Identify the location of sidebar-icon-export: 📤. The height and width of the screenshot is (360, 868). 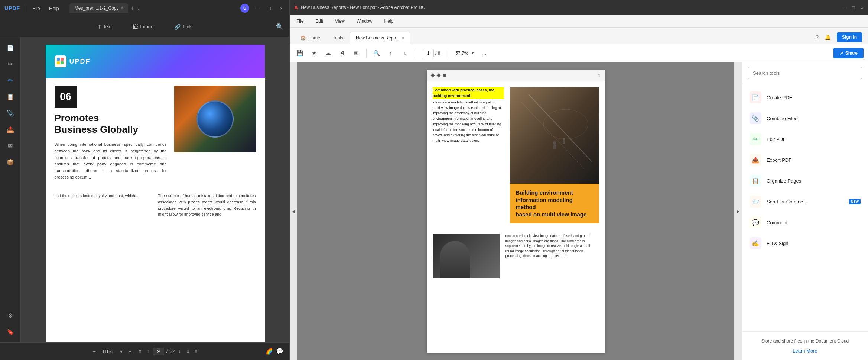
(10, 129).